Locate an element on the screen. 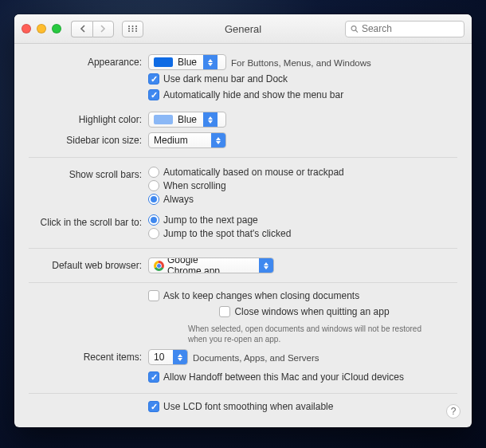 This screenshot has width=486, height=448. lcd-font-smoothing-checkbox: Use LCD font smoothing when available is located at coordinates (241, 407).